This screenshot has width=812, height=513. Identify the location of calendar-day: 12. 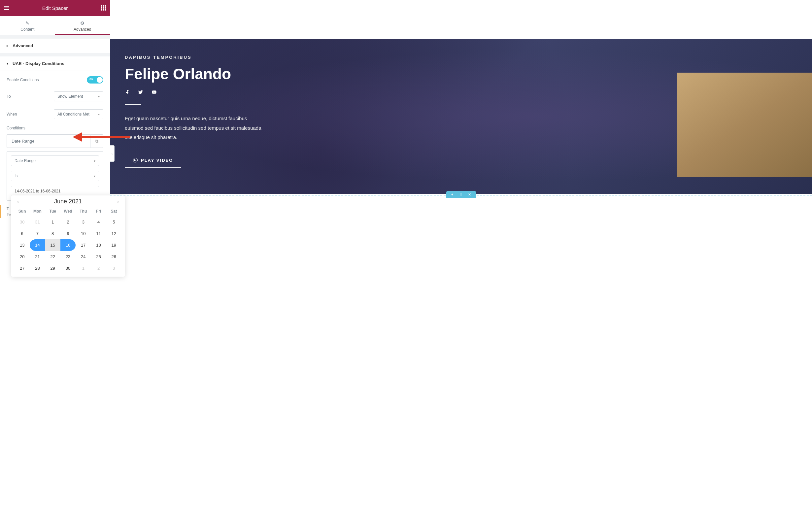
(114, 233).